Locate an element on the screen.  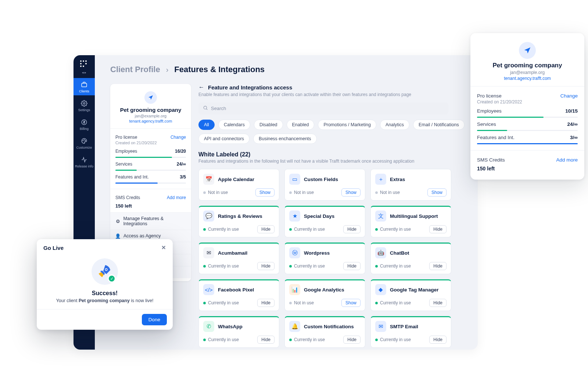
filter-chip: Analytics is located at coordinates (395, 125).